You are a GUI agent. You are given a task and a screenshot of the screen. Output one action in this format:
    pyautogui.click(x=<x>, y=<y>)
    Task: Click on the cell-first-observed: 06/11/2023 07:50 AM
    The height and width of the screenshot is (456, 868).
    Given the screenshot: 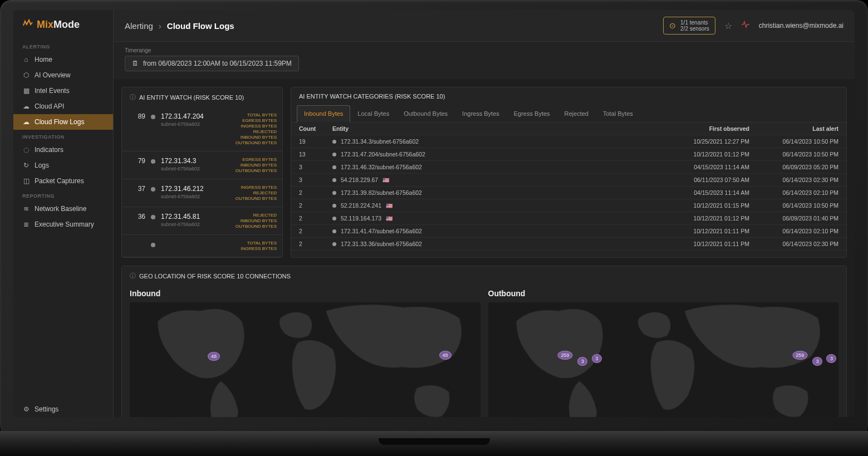 What is the action you would take?
    pyautogui.click(x=705, y=180)
    